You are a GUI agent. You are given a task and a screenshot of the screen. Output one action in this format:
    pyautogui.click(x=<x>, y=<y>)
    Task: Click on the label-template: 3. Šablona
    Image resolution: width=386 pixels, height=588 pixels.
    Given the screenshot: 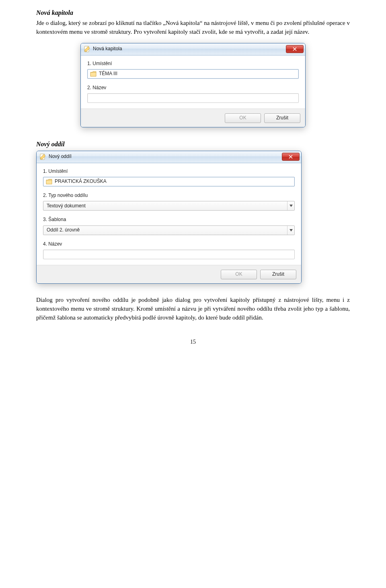 What is the action you would take?
    pyautogui.click(x=169, y=219)
    